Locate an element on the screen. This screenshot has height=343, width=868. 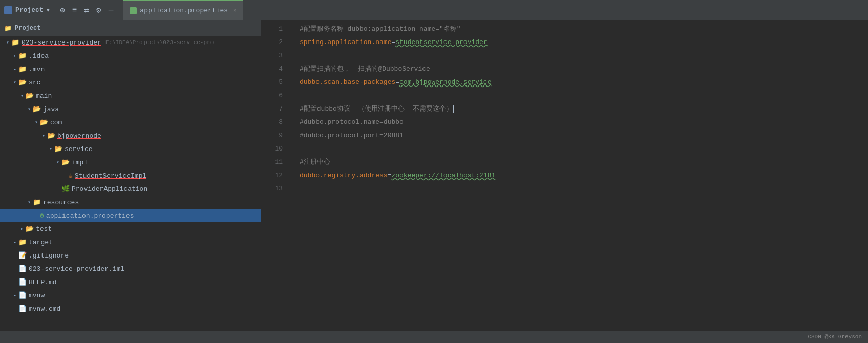
sync-icon: ⇄ is located at coordinates (87, 10).